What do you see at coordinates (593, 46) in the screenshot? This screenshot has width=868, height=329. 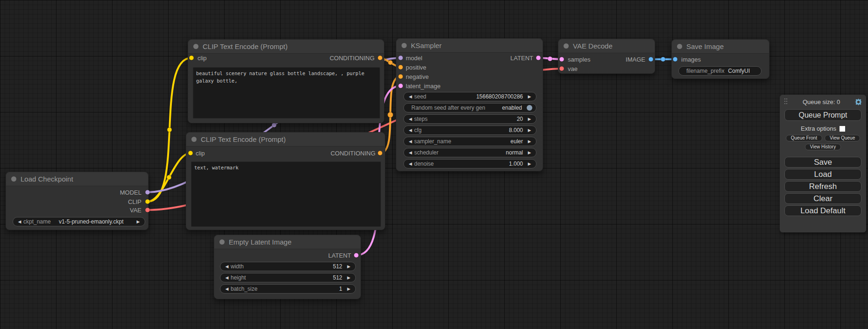 I see `node-title: VAE Decode` at bounding box center [593, 46].